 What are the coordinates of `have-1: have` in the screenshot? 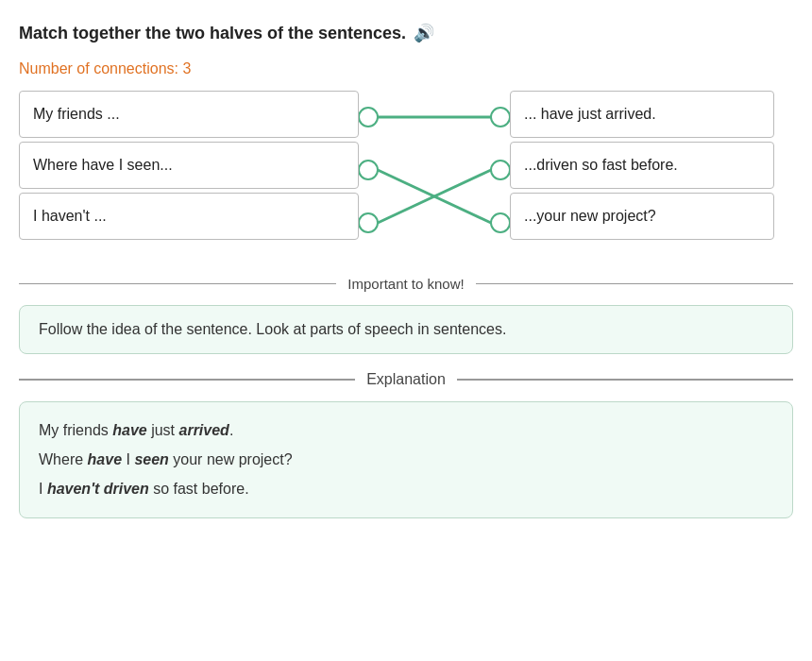 It's located at (129, 431).